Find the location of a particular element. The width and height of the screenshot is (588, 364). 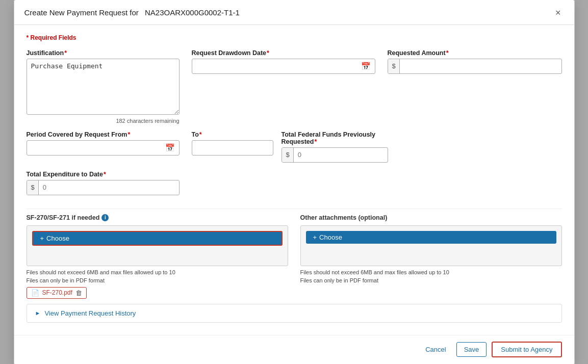

divider is located at coordinates (294, 209).